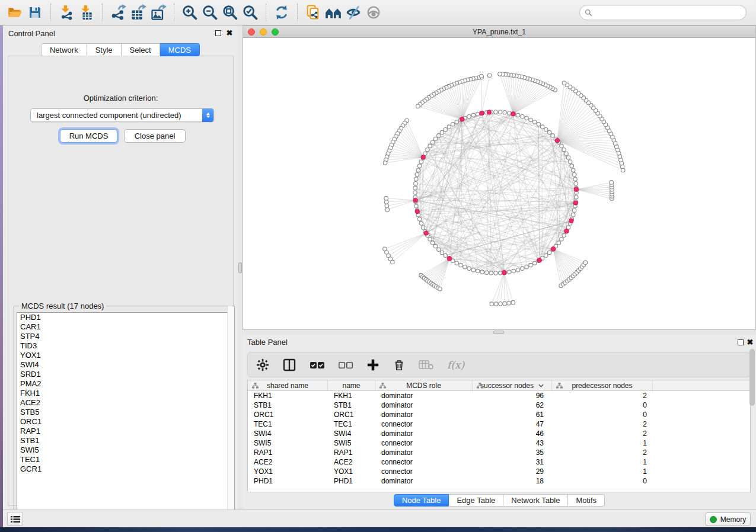 The width and height of the screenshot is (756, 532). I want to click on mcds-result-item: YOX1, so click(125, 355).